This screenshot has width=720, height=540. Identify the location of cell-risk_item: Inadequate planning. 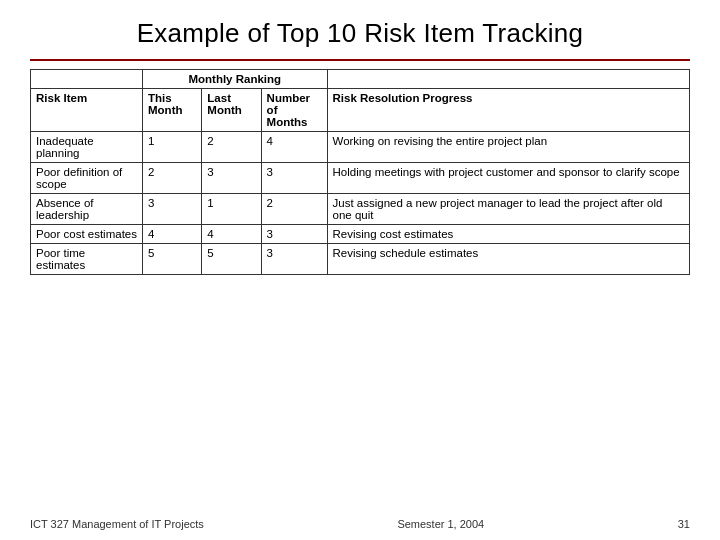
(87, 148).